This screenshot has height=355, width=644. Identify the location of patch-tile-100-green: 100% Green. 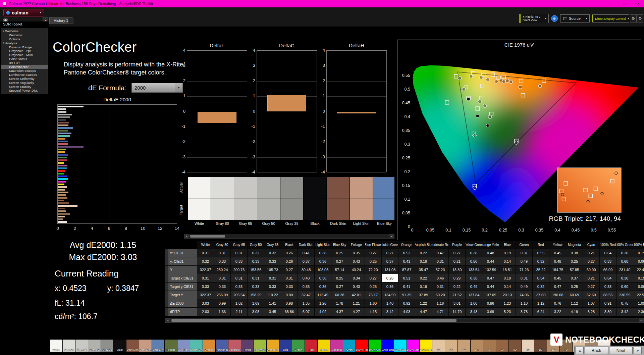
(375, 346).